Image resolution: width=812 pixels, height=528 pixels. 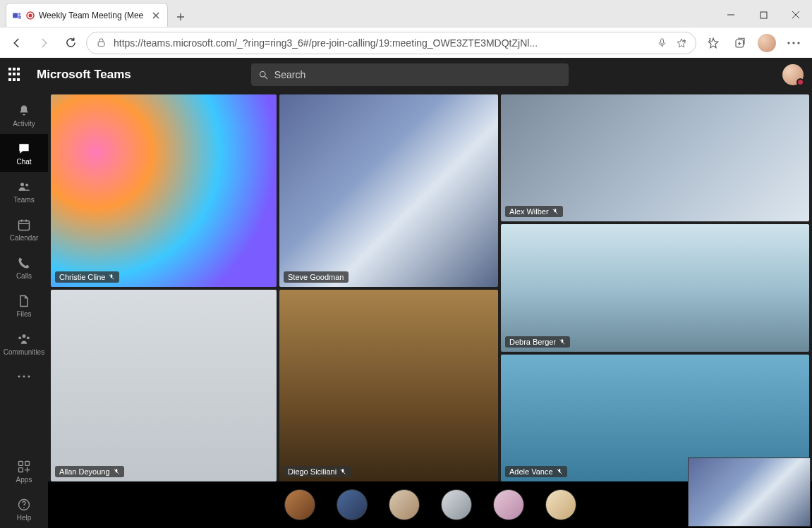 I want to click on participant-name: Debra Berger, so click(x=533, y=342).